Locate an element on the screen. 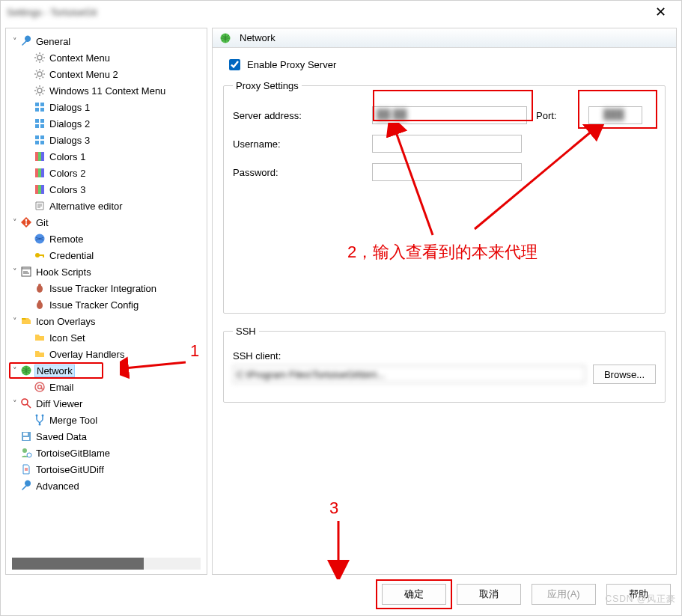 This screenshot has width=682, height=616. tree-dialogs-3: Dialogs 3 is located at coordinates (115, 140).